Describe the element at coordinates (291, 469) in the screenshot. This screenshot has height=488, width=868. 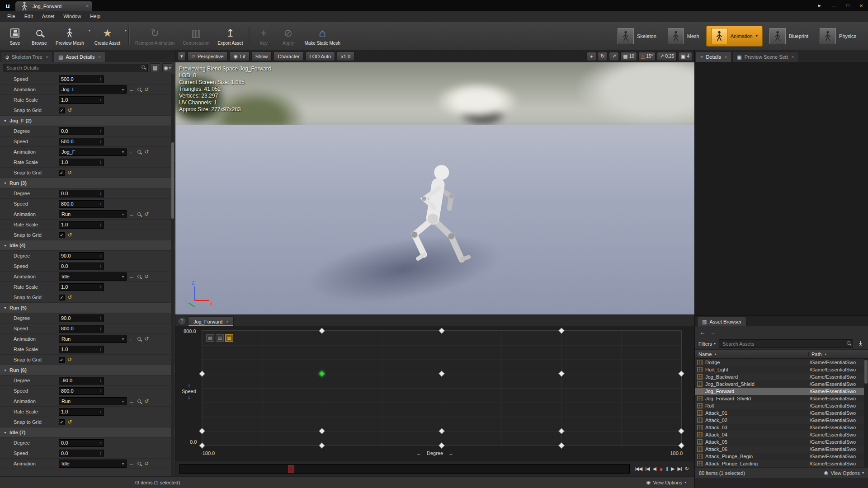
I see `timeline-playhead` at that location.